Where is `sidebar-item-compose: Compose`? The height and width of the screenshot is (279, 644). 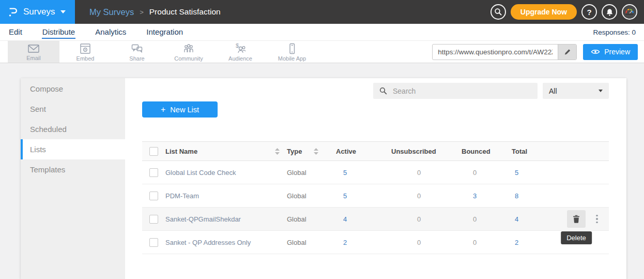 sidebar-item-compose: Compose is located at coordinates (73, 89).